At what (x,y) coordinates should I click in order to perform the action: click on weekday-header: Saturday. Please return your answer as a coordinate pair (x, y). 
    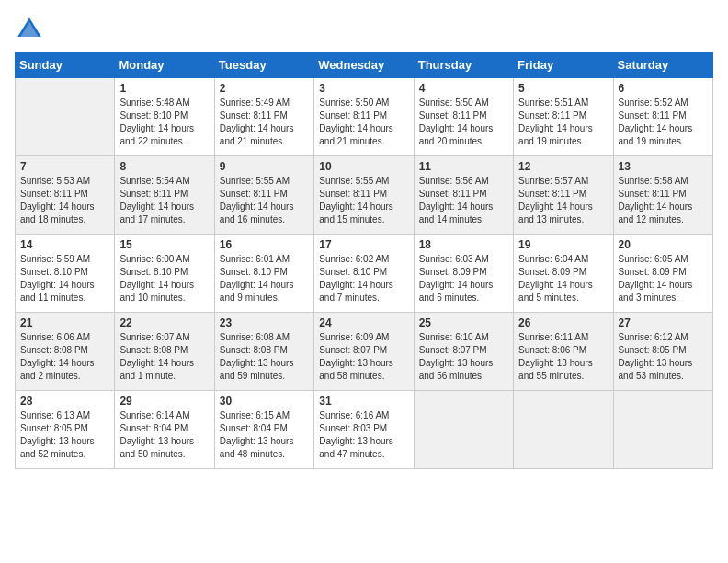
    Looking at the image, I should click on (663, 65).